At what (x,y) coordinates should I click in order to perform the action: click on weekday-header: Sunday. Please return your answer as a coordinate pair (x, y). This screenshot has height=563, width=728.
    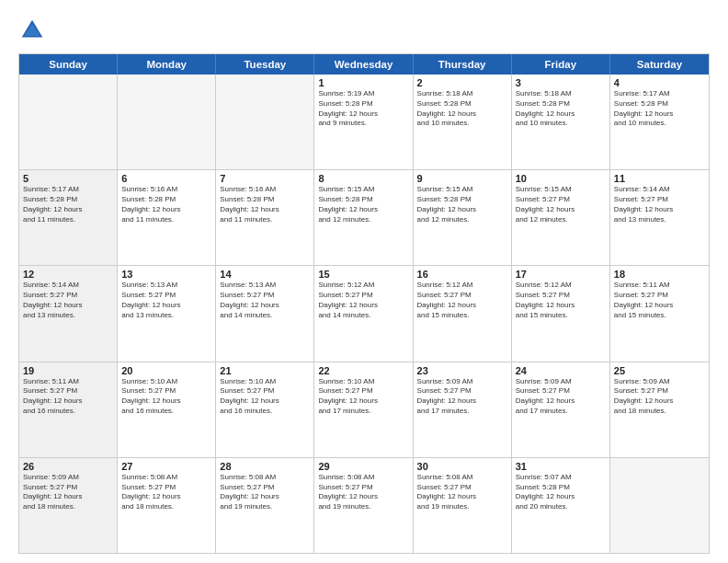
    Looking at the image, I should click on (68, 64).